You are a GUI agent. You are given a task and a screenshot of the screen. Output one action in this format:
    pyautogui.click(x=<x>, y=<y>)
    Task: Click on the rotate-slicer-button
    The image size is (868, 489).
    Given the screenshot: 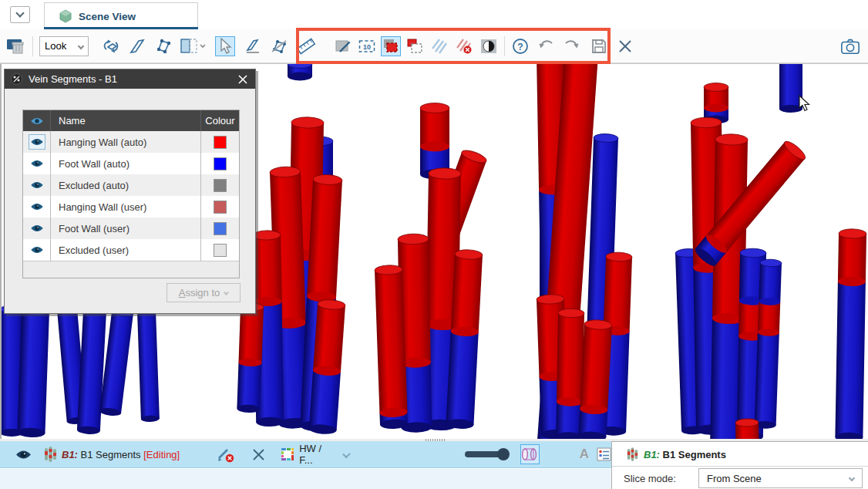 What is the action you would take?
    pyautogui.click(x=111, y=46)
    